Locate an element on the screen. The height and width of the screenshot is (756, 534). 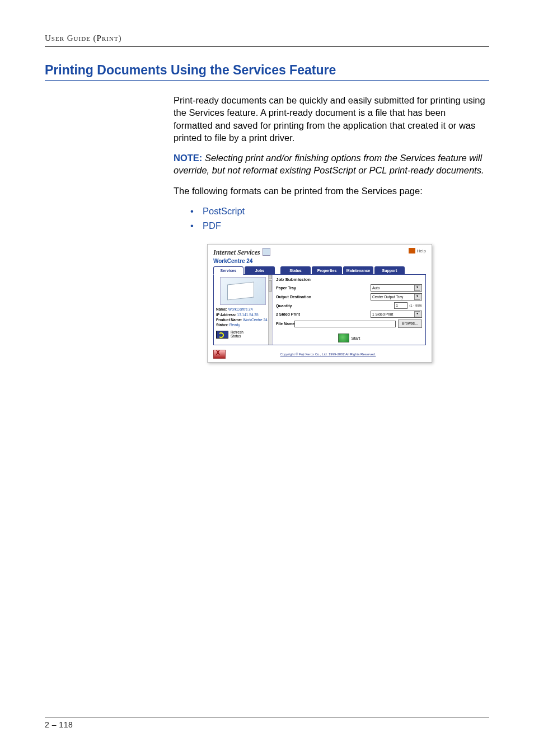
file-name-label: File Name is located at coordinates (285, 323).